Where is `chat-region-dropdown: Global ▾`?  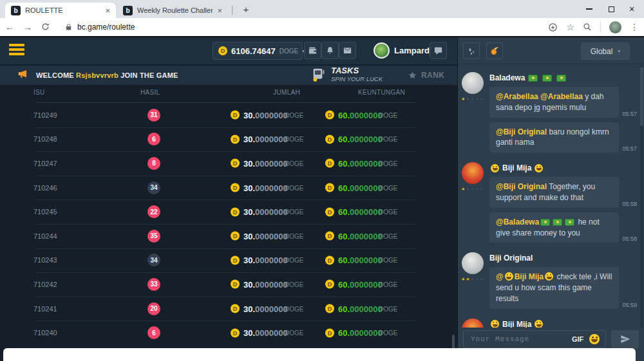 chat-region-dropdown: Global ▾ is located at coordinates (605, 51).